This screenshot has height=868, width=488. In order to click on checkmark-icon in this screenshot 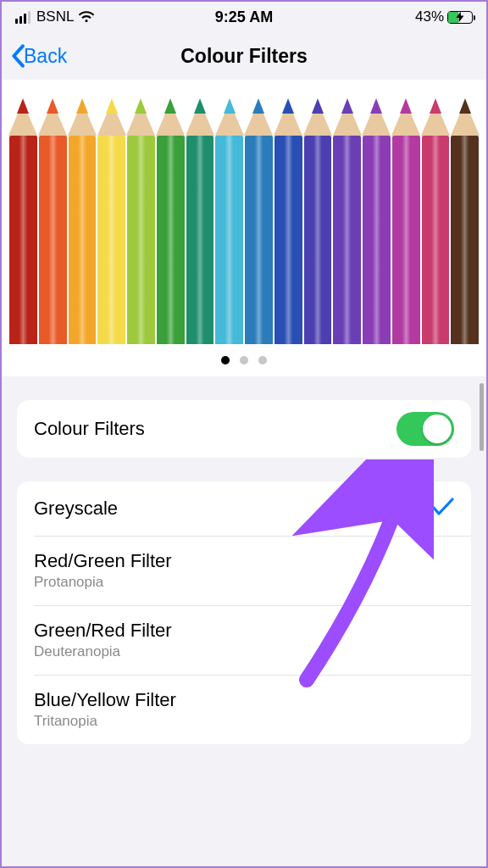, I will do `click(443, 509)`.